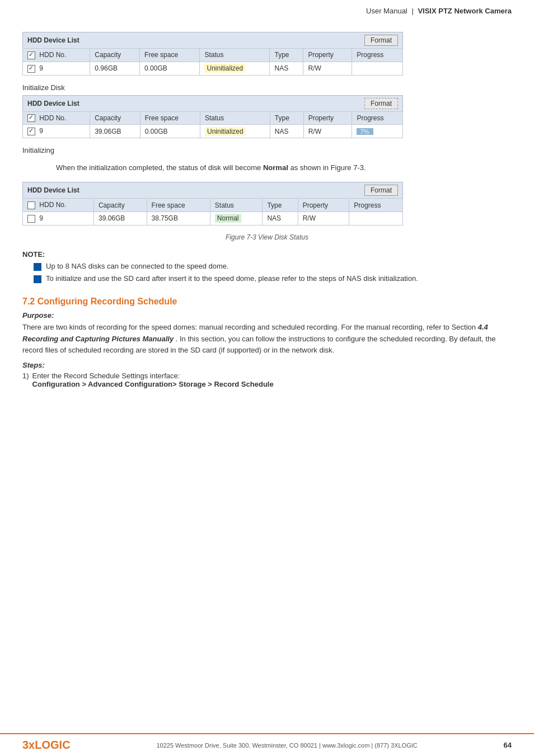 The height and width of the screenshot is (756, 534). What do you see at coordinates (213, 118) in the screenshot?
I see `hdd-col-headers-2: HDD No. Capacity Free space Status Type …` at bounding box center [213, 118].